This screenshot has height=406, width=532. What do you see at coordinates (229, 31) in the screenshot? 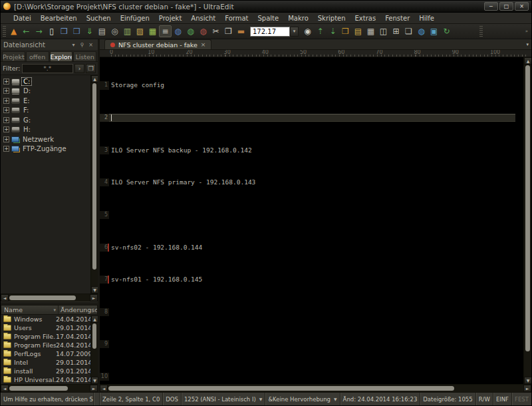
I see `copy-icon: ❐` at bounding box center [229, 31].